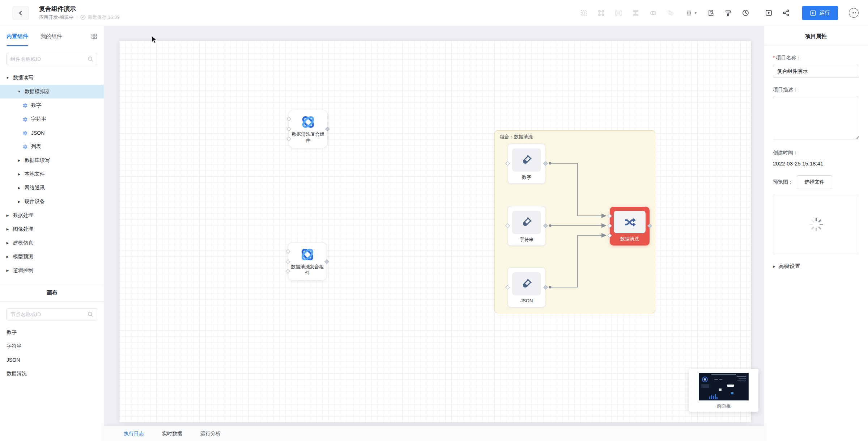  What do you see at coordinates (813, 13) in the screenshot?
I see `run-icon` at bounding box center [813, 13].